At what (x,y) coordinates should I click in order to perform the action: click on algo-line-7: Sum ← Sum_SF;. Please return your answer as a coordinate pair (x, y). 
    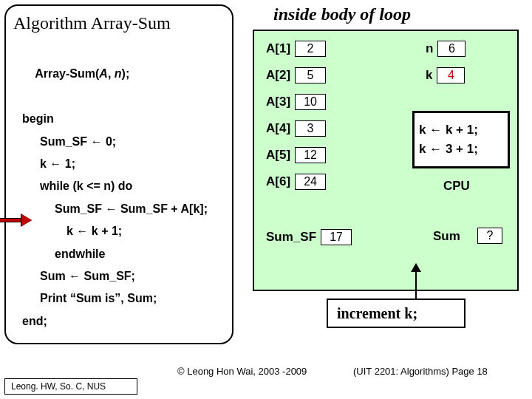
    Looking at the image, I should click on (134, 276).